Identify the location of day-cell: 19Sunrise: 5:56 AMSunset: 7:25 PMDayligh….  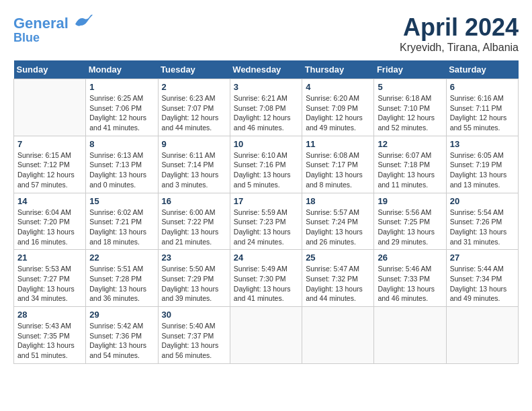
(410, 222).